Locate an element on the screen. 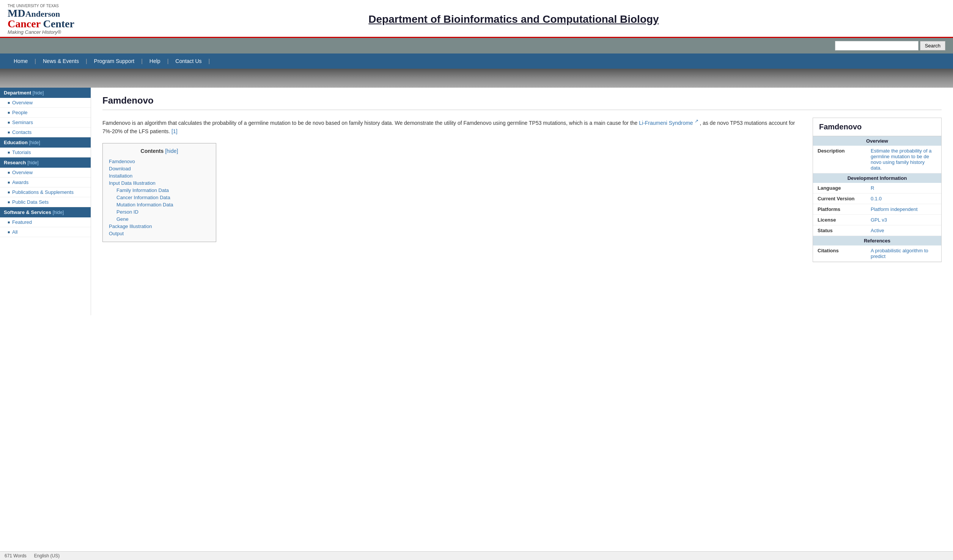  contents-package-illus: Package Illustration is located at coordinates (159, 226).